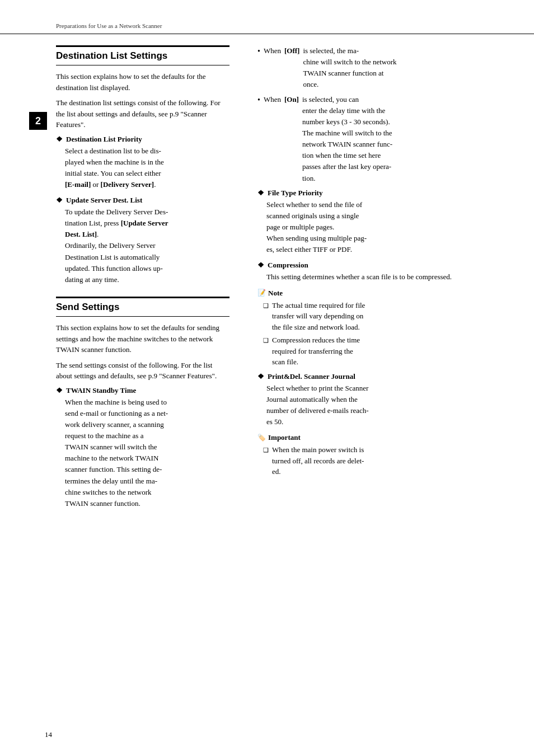 Image resolution: width=534 pixels, height=756 pixels. I want to click on subsection-title-print-del: ❖ Print&Del. Scanner Journal, so click(368, 377).